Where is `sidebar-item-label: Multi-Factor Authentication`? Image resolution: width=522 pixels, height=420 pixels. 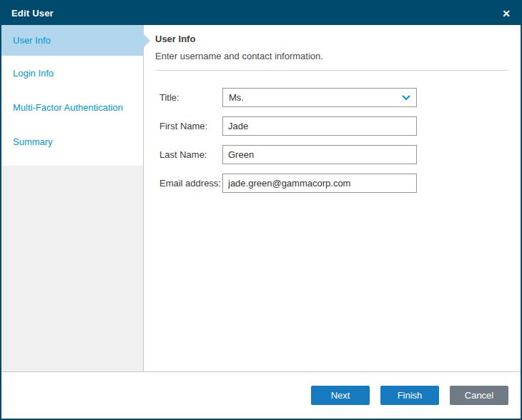
sidebar-item-label: Multi-Factor Authentication is located at coordinates (68, 107).